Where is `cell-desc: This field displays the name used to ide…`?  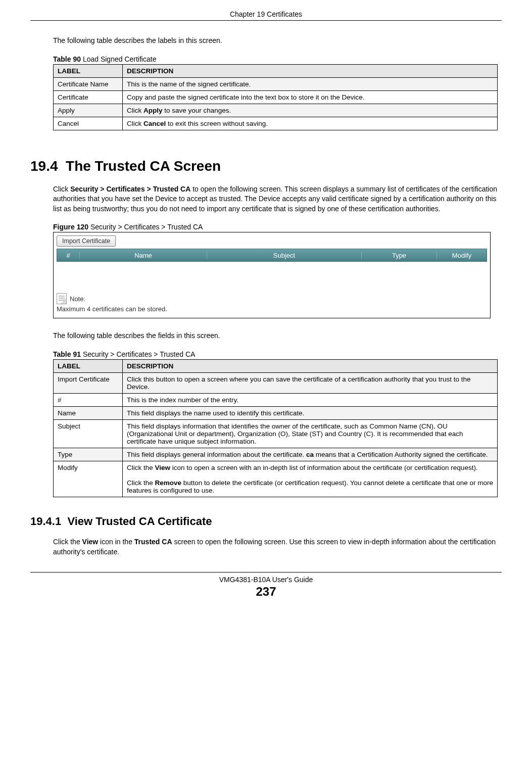 cell-desc: This field displays the name used to ide… is located at coordinates (310, 413).